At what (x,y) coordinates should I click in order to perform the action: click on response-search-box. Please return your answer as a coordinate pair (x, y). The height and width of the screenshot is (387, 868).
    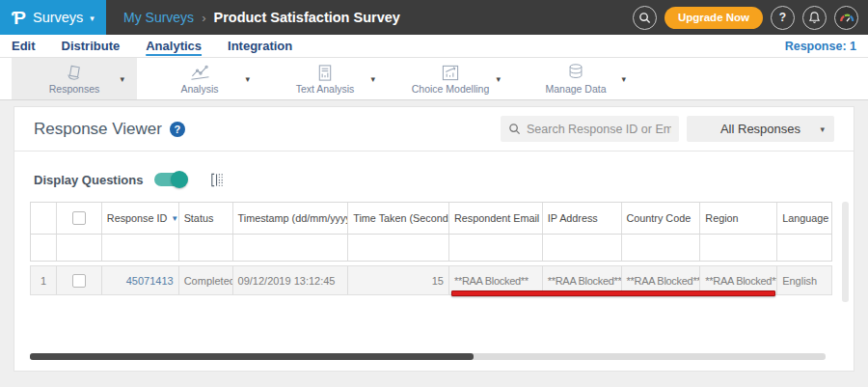
    Looking at the image, I should click on (590, 129).